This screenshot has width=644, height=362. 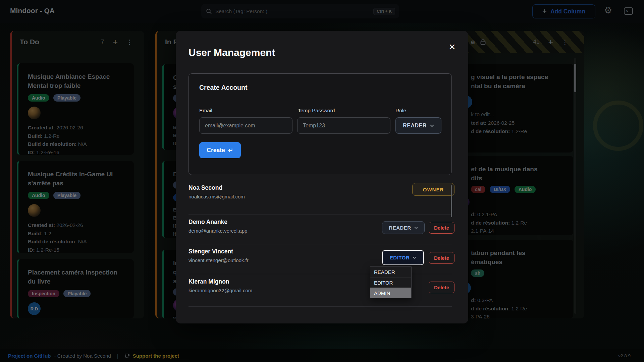 What do you see at coordinates (403, 257) in the screenshot?
I see `user-role-select-focused: EDITOR` at bounding box center [403, 257].